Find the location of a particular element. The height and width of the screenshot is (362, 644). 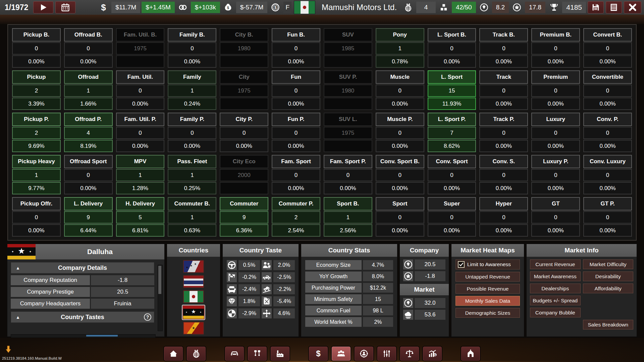

market-cell-muscle-p: Muscle P.00.00% is located at coordinates (400, 132).